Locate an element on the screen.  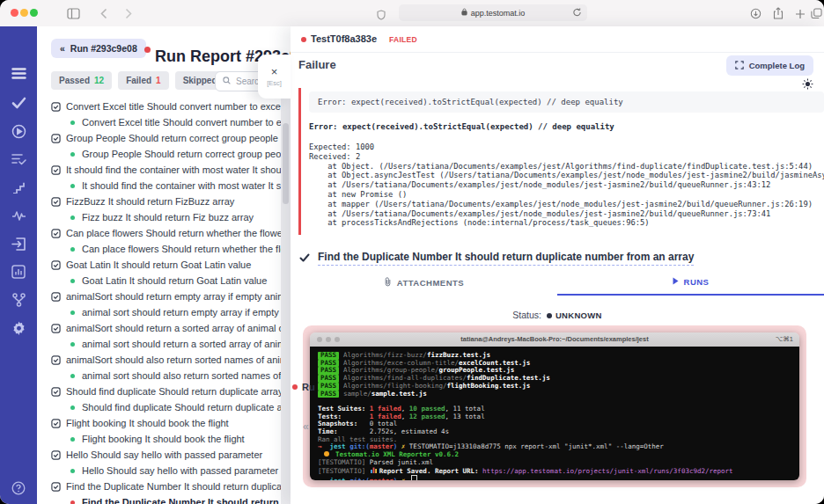
minimize-window-button is located at coordinates (25, 12).